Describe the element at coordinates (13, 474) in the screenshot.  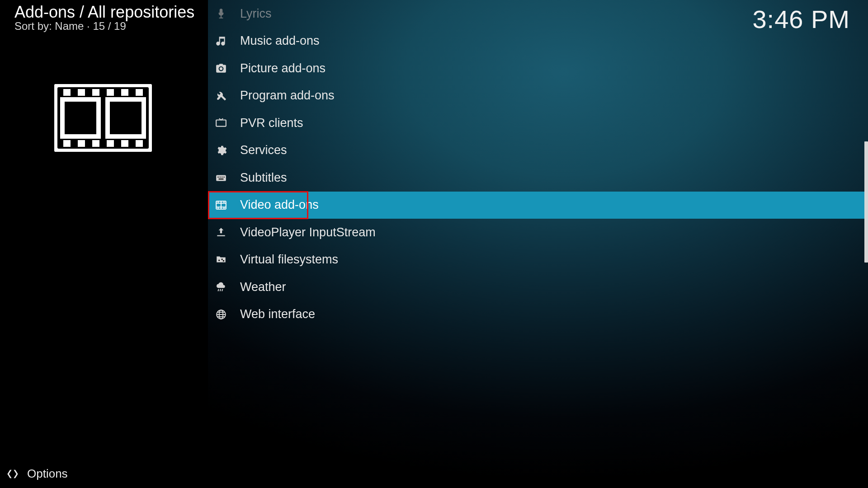
I see `options-icon` at that location.